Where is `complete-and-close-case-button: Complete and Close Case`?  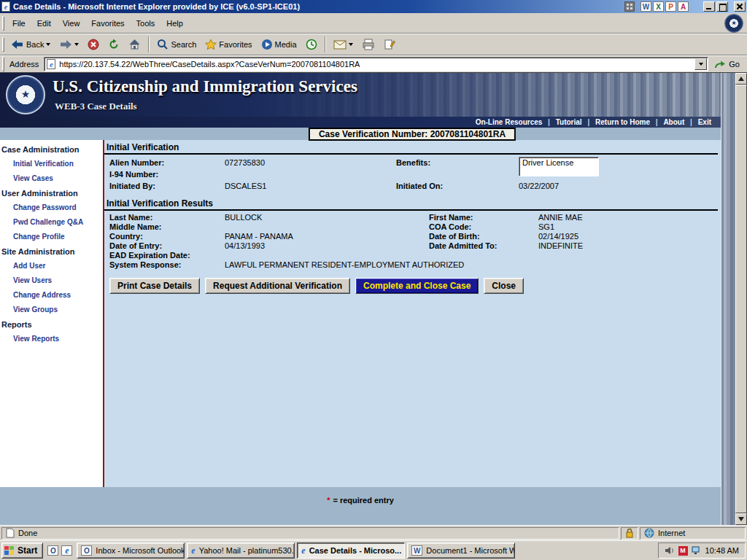 complete-and-close-case-button: Complete and Close Case is located at coordinates (417, 286).